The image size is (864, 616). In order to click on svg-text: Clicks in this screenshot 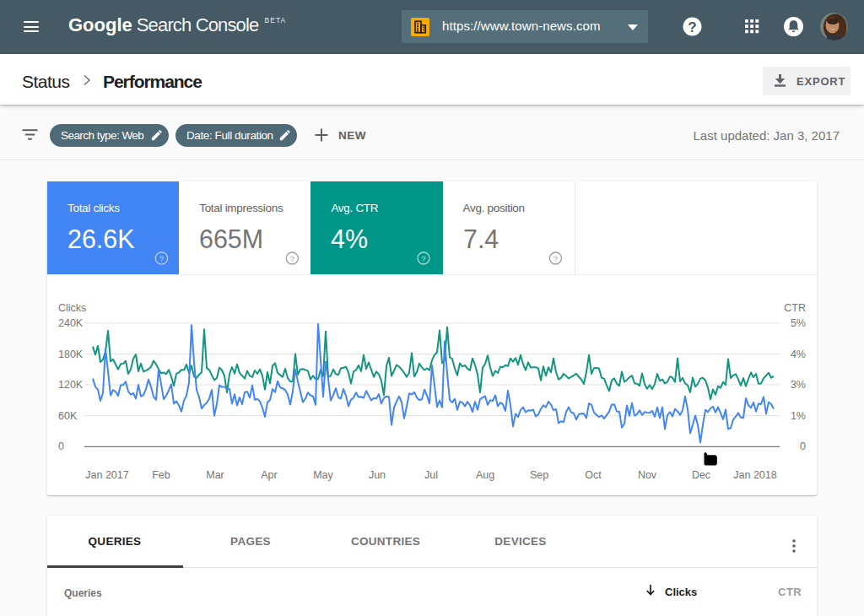, I will do `click(73, 308)`.